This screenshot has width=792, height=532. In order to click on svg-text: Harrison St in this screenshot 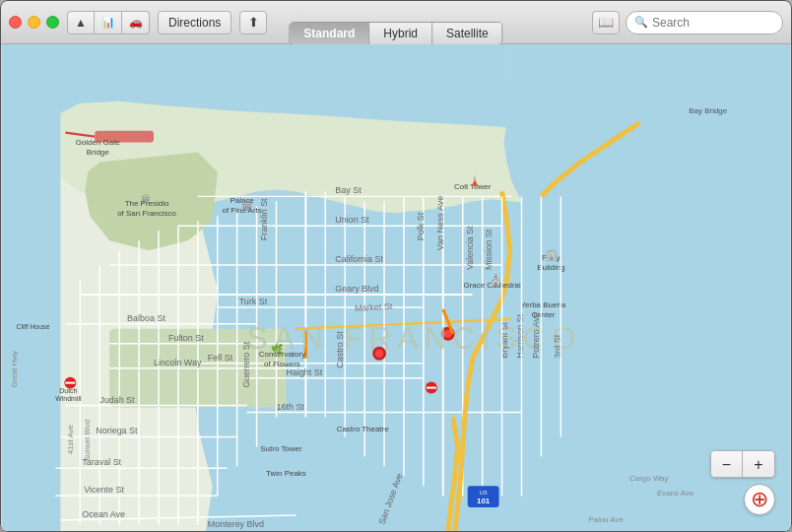, I will do `click(520, 335)`.